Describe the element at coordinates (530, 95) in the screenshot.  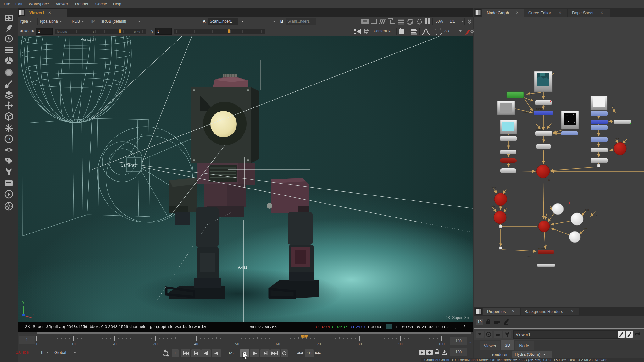
I see `svg-text: depth` at that location.